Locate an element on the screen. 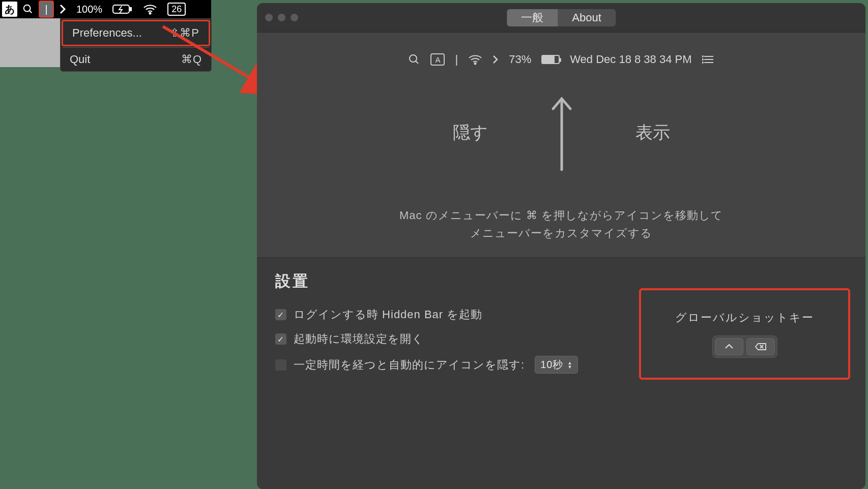 The image size is (868, 489). window-titlebar: 一般 About is located at coordinates (561, 18).